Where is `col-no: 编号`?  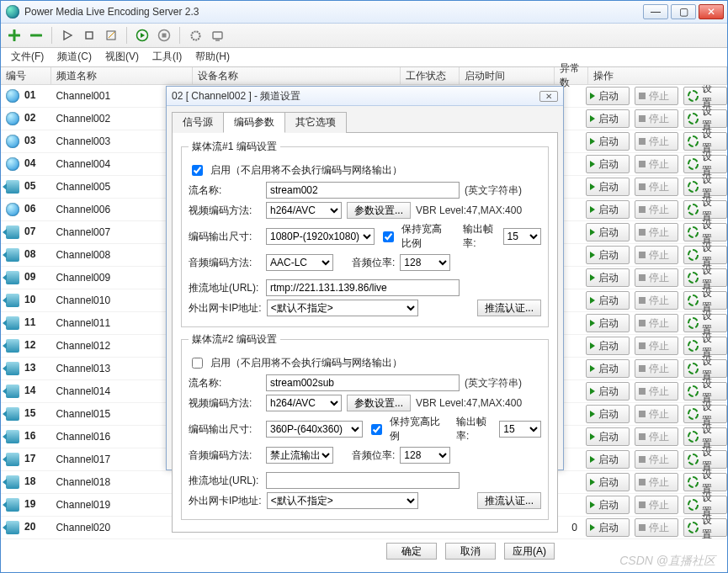
col-no: 编号 is located at coordinates (26, 76).